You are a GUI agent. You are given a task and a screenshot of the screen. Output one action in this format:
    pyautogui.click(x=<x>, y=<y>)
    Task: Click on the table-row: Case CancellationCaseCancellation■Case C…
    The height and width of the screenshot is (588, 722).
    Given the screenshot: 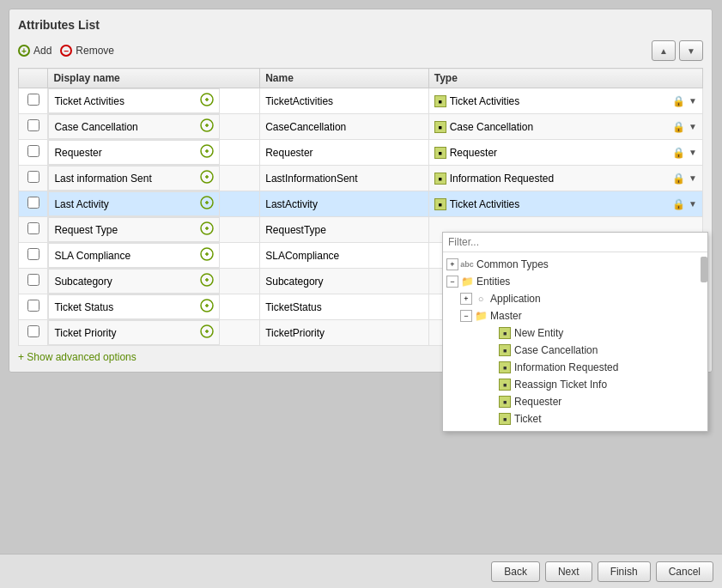 What is the action you would take?
    pyautogui.click(x=361, y=127)
    